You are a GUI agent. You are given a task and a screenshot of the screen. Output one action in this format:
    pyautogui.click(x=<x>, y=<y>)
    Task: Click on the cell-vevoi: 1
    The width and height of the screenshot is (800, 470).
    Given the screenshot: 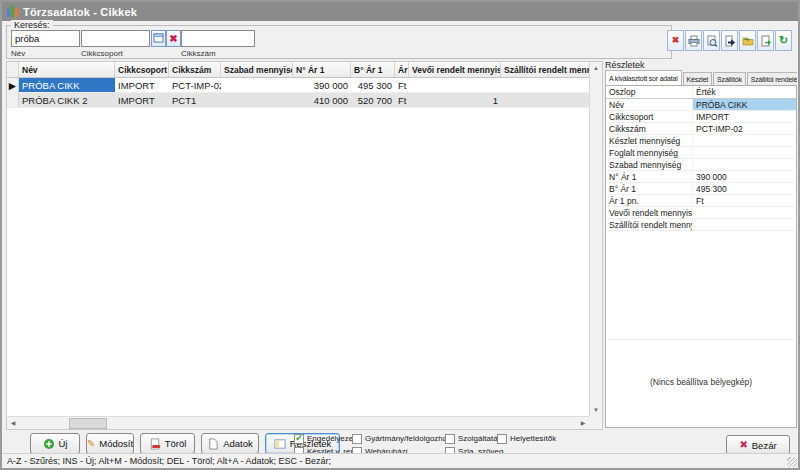 What is the action you would take?
    pyautogui.click(x=455, y=100)
    